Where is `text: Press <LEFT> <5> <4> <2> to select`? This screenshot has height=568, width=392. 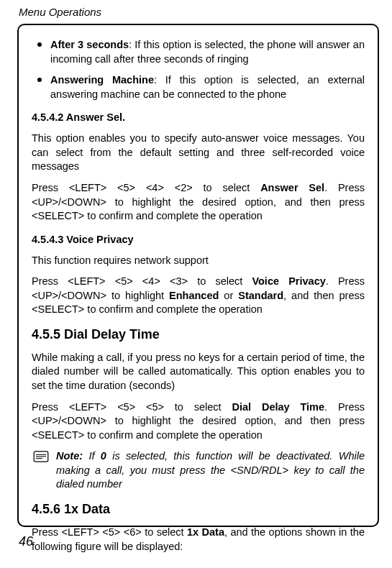
text: Press <LEFT> <5> <4> <2> to select is located at coordinates (146, 188).